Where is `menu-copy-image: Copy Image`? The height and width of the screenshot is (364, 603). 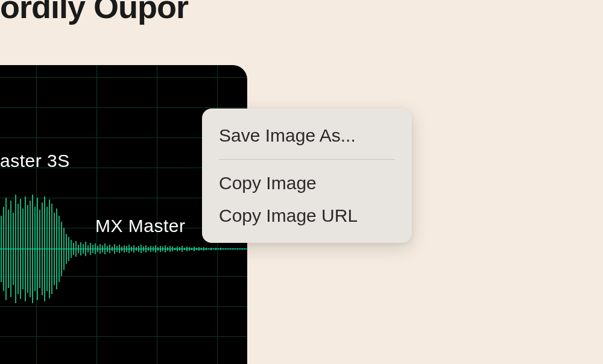
menu-copy-image: Copy Image is located at coordinates (307, 183).